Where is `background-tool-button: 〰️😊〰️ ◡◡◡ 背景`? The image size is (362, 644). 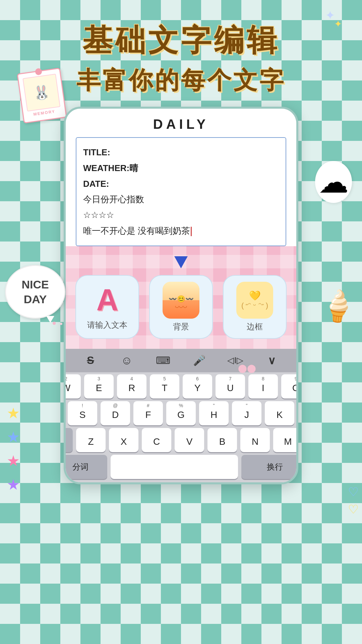 background-tool-button: 〰️😊〰️ ◡◡◡ 背景 is located at coordinates (181, 307).